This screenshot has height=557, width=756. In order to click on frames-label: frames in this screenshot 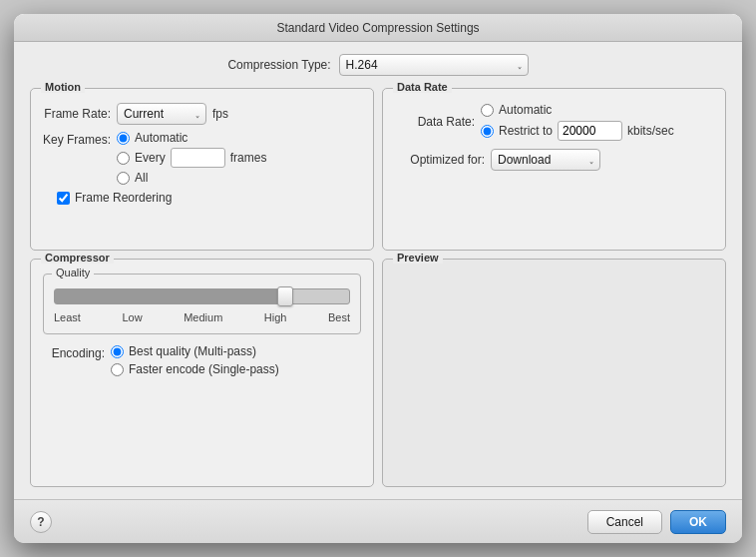, I will do `click(249, 158)`.